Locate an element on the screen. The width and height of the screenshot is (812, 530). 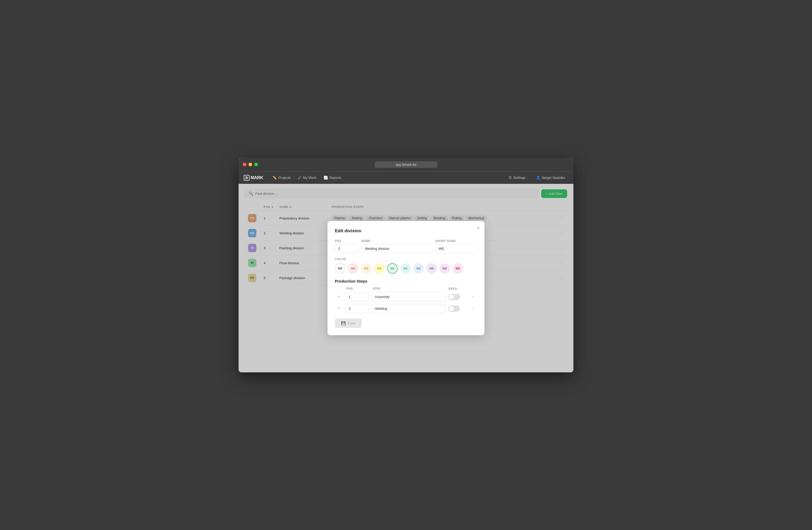
nav-projects-label: Projects is located at coordinates (285, 178).